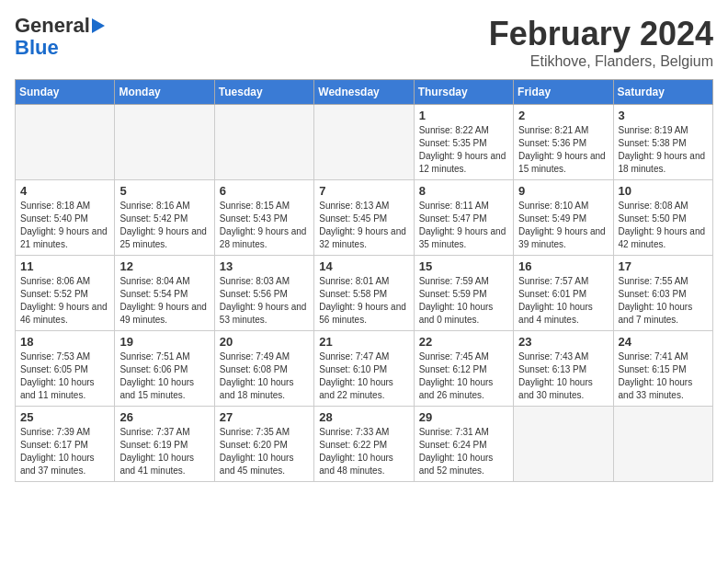 This screenshot has height=563, width=728. Describe the element at coordinates (663, 369) in the screenshot. I see `calendar-cell: 24Sunrise: 7:41 AMSunset: 6:15 PMDayligh…` at that location.